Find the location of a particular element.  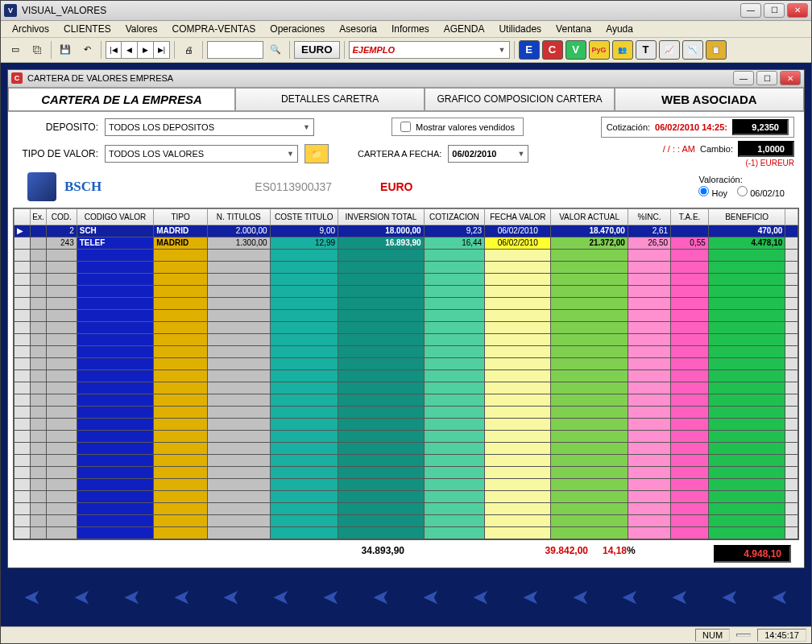

isin-code: ES0113900J37 is located at coordinates (293, 187).